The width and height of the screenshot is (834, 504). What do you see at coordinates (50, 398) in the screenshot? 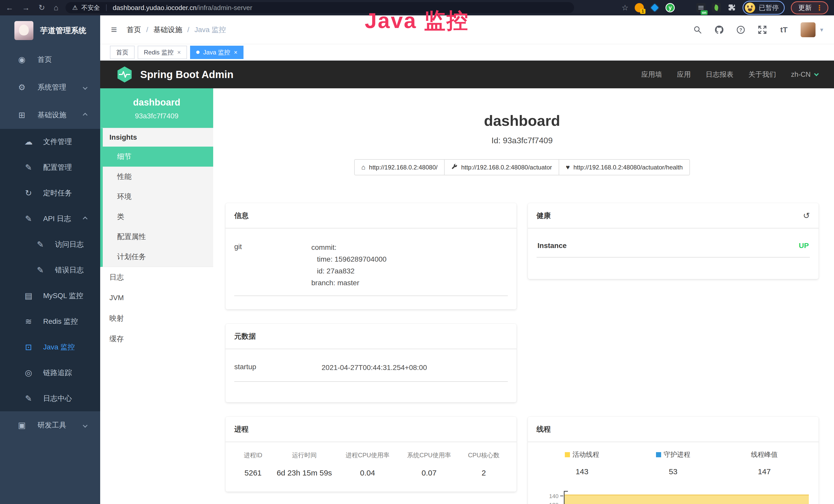
I see `sidebar-item-log-center: ✎ 日志中心` at bounding box center [50, 398].